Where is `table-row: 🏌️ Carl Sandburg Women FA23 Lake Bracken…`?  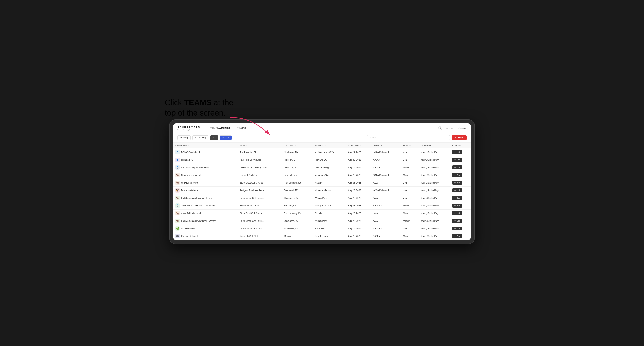 table-row: 🏌️ Carl Sandburg Women FA23 Lake Bracken… is located at coordinates (322, 168).